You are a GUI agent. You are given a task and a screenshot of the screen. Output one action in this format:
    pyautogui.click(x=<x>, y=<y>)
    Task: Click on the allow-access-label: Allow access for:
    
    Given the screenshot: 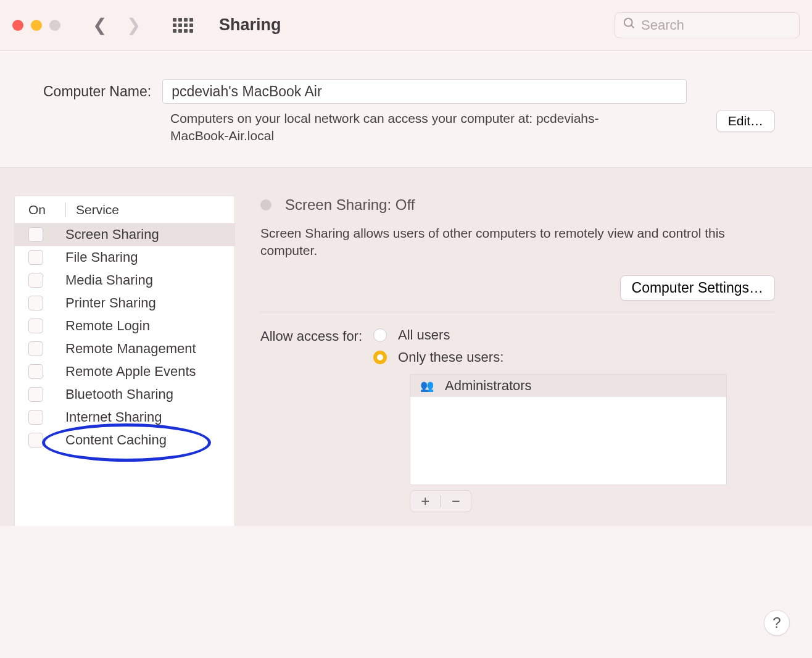 What is the action you would take?
    pyautogui.click(x=311, y=346)
    